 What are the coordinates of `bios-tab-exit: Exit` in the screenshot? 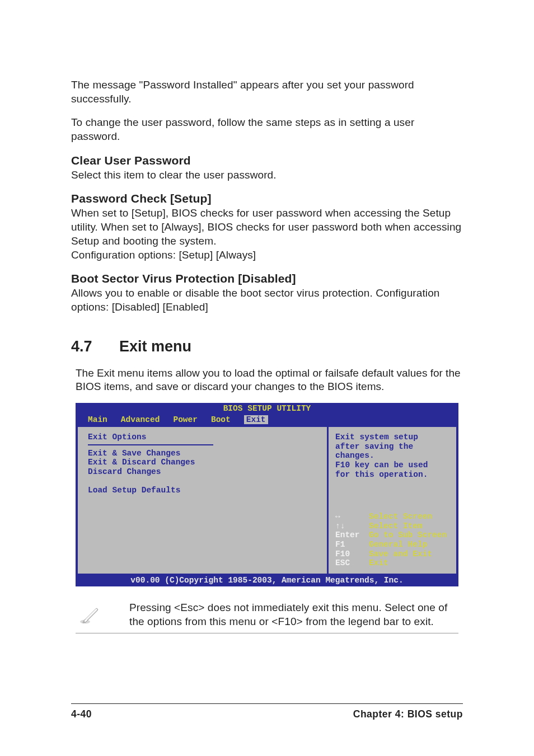 It's located at (256, 420).